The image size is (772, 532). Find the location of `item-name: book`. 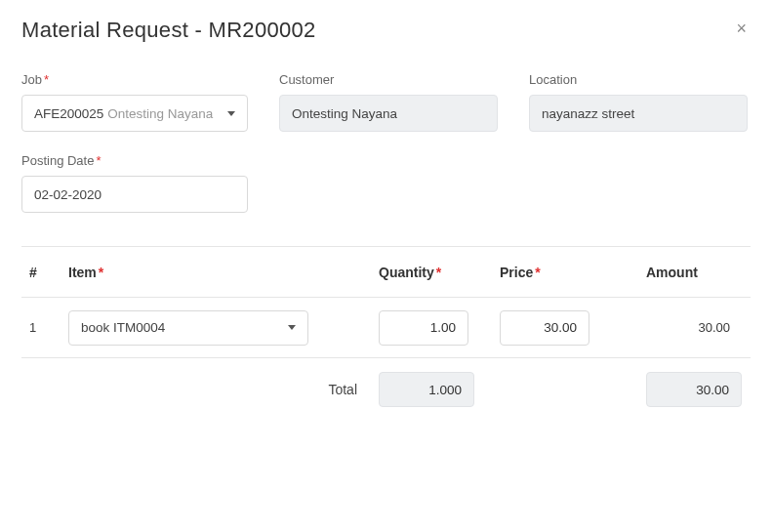

item-name: book is located at coordinates (96, 328).